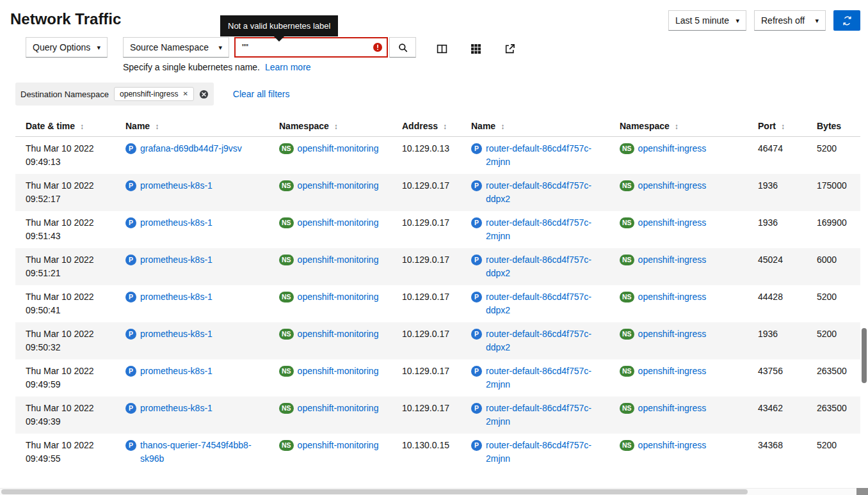 This screenshot has height=495, width=868. I want to click on table-row: Thu Mar 10 2022 09:50:32 P prometheus-k8…, so click(438, 341).